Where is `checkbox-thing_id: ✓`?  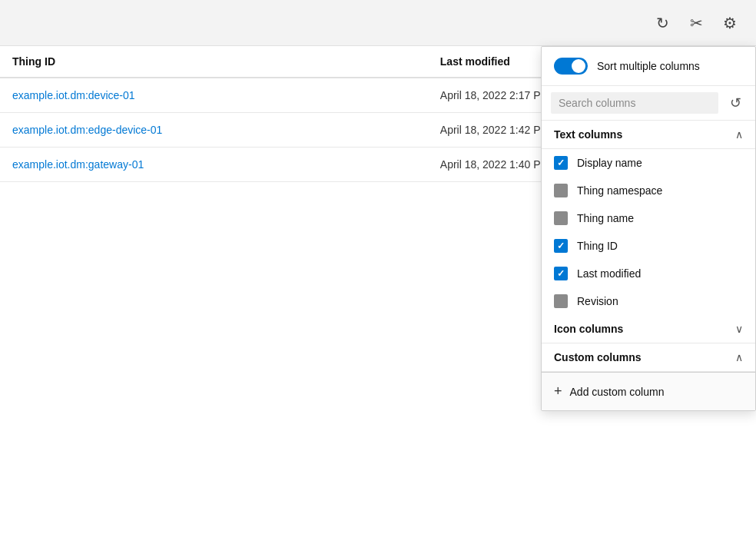
checkbox-thing_id: ✓ is located at coordinates (561, 246).